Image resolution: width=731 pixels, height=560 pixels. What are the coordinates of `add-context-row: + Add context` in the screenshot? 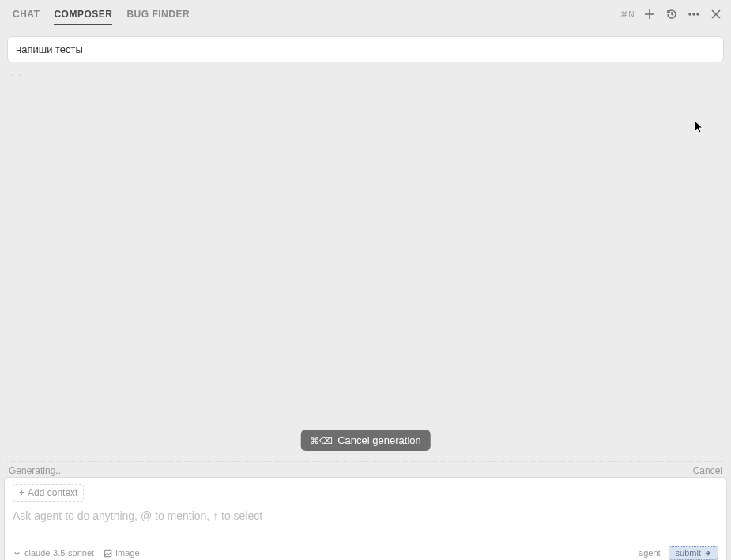 It's located at (365, 491).